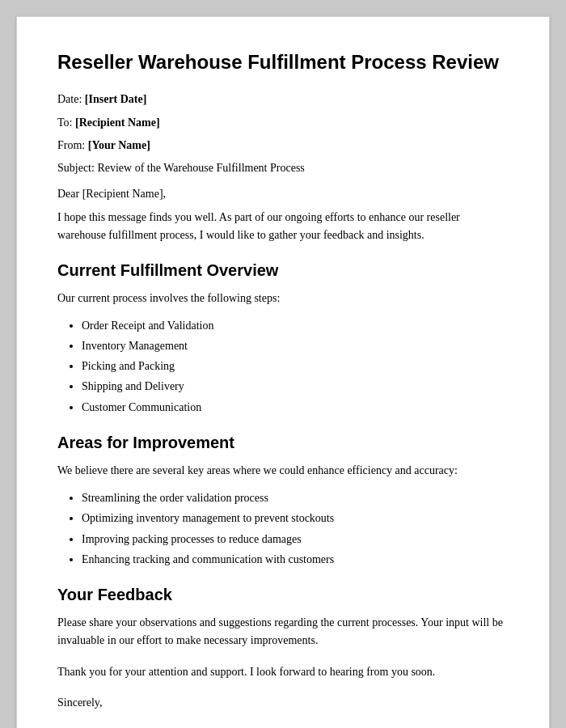 This screenshot has height=728, width=566. What do you see at coordinates (295, 498) in the screenshot?
I see `list-item: Streamlining the order validation proces…` at bounding box center [295, 498].